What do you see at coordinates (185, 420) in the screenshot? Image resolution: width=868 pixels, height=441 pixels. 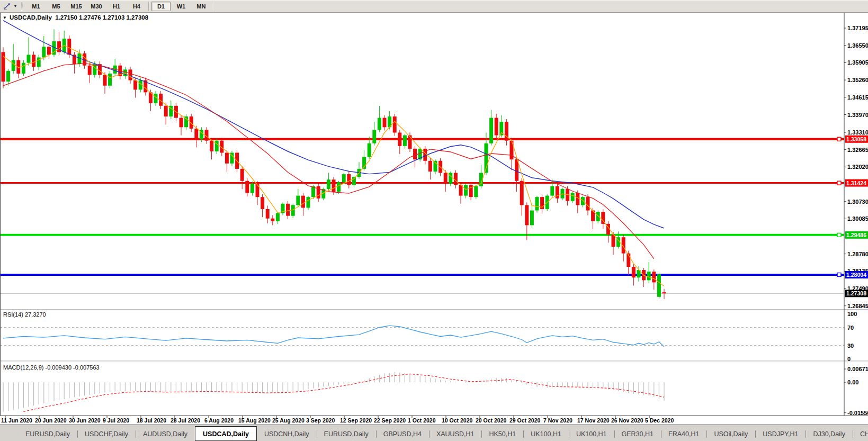 I see `date-axis-label: 28 Jul 2020` at bounding box center [185, 420].